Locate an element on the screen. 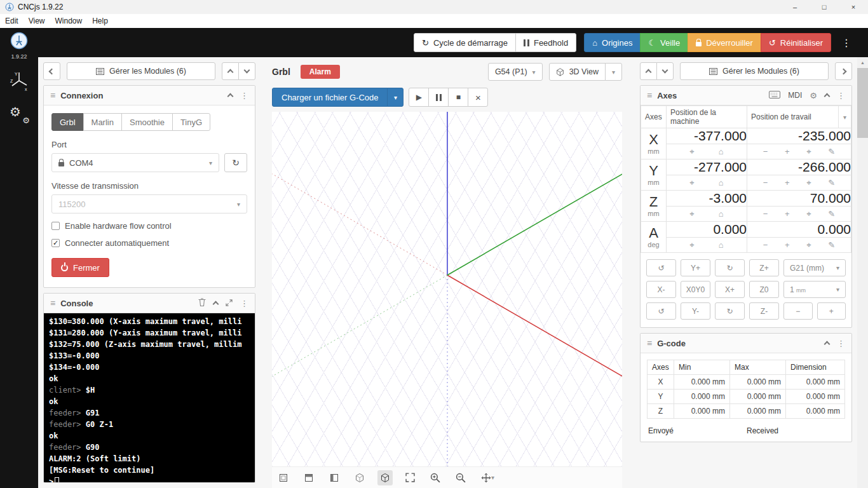 Image resolution: width=868 pixels, height=488 pixels. axes-settings-icon: ⚙ is located at coordinates (813, 95).